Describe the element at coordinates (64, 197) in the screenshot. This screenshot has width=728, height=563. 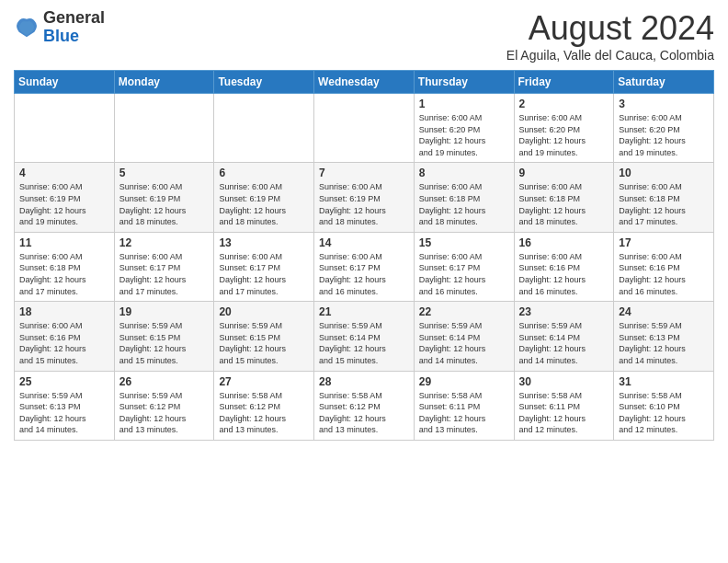
I see `calendar-cell: 4Sunrise: 6:00 AM Sunset: 6:19 PM Daylig…` at that location.